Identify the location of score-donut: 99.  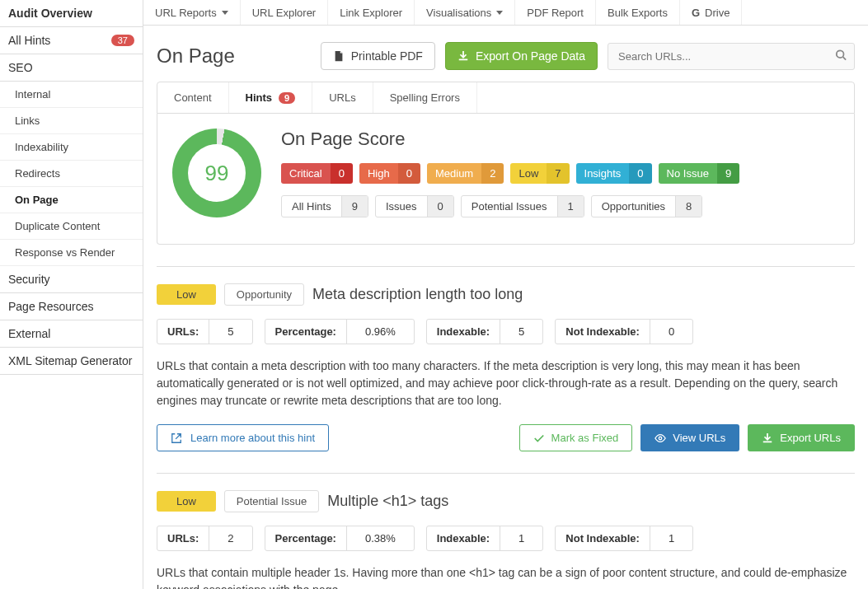
(217, 173).